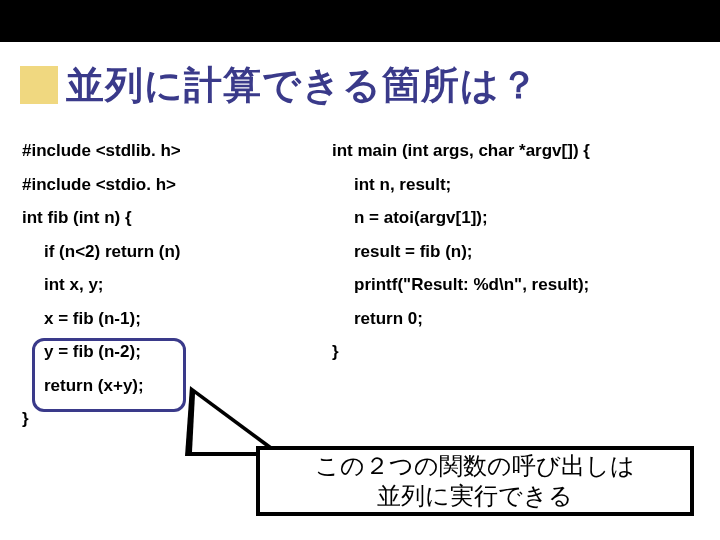 This screenshot has width=720, height=540. I want to click on code-left-1: #include <stdio. h>, so click(177, 185).